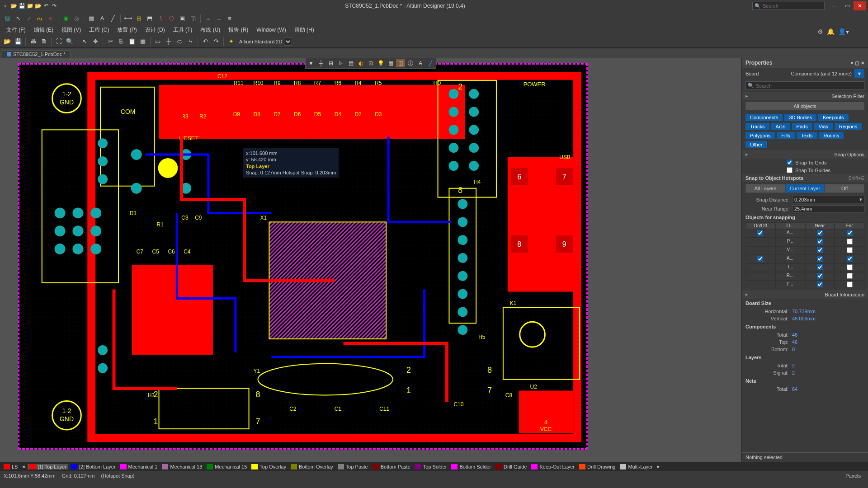  Describe the element at coordinates (802, 127) in the screenshot. I see `pill-pads: Pads` at that location.